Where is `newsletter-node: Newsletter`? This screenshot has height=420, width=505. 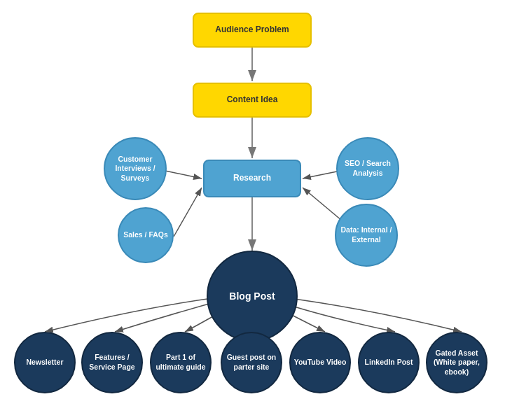 newsletter-node: Newsletter is located at coordinates (45, 363).